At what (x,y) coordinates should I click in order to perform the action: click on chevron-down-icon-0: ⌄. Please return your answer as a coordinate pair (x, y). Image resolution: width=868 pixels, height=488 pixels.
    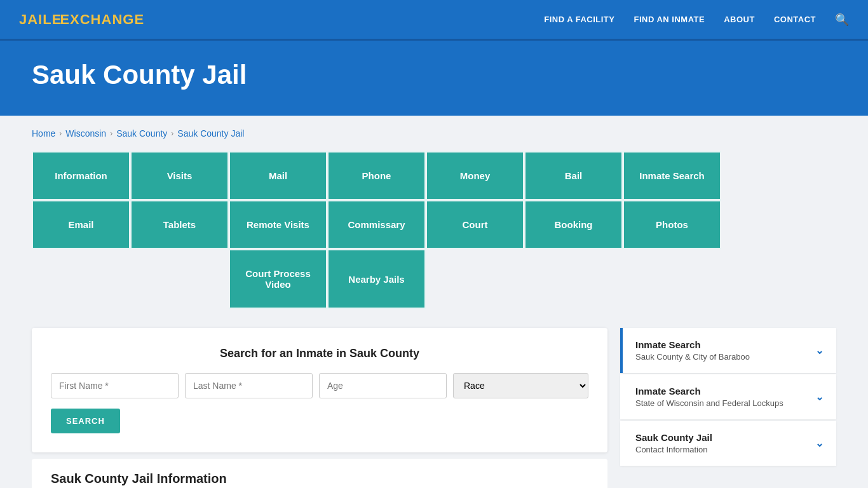
    Looking at the image, I should click on (820, 351).